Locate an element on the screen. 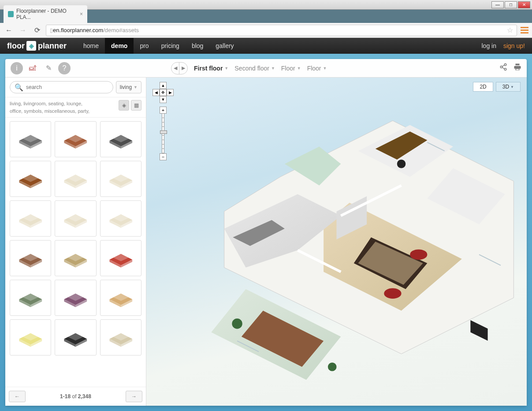 The height and width of the screenshot is (411, 532). pan-left-button: ◀ is located at coordinates (156, 93).